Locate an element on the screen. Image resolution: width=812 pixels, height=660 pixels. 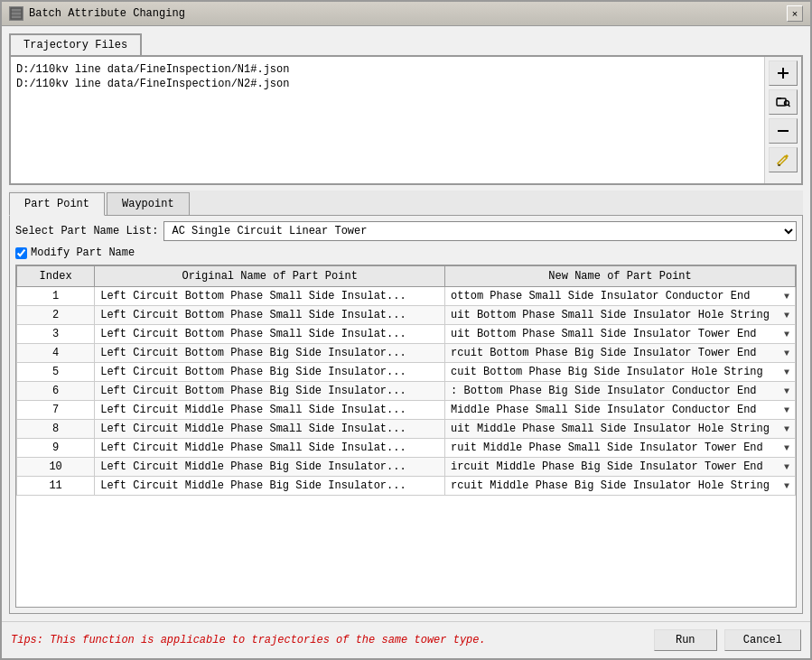
cell-index: 6 is located at coordinates (56, 392).